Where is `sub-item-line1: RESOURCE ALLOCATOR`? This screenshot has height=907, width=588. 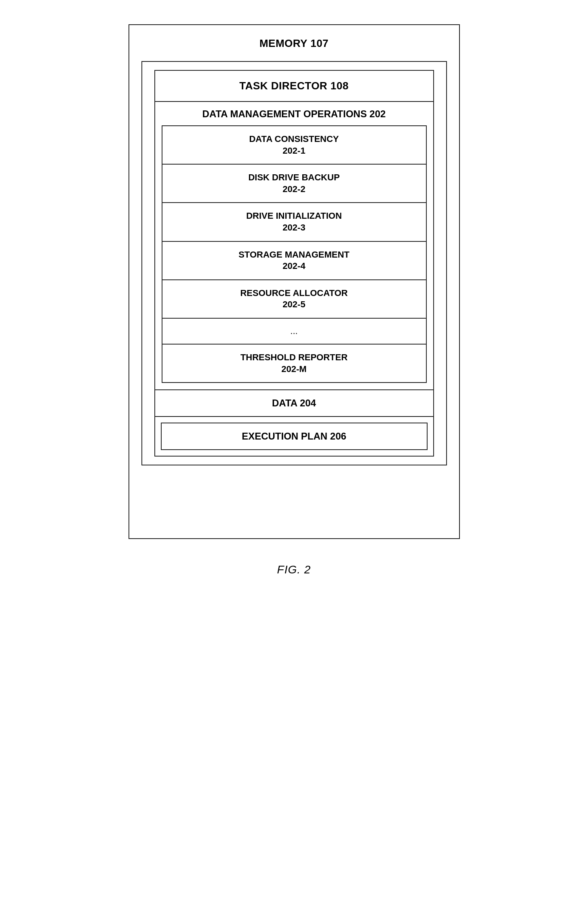
sub-item-line1: RESOURCE ALLOCATOR is located at coordinates (294, 293).